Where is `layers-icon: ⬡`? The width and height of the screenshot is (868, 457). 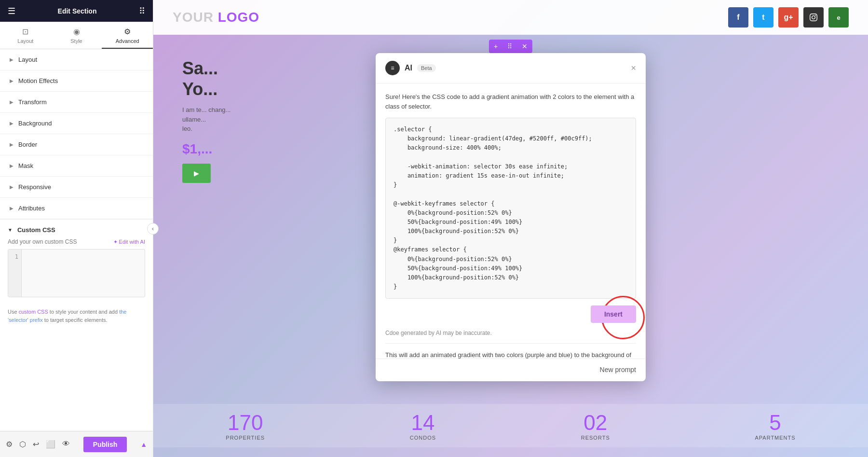
layers-icon: ⬡ is located at coordinates (23, 444).